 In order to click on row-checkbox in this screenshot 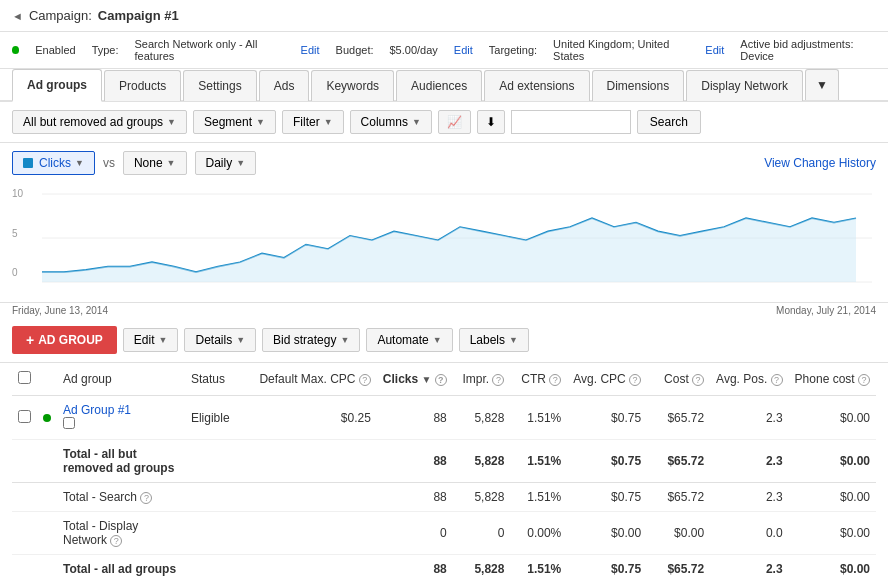, I will do `click(24, 416)`.